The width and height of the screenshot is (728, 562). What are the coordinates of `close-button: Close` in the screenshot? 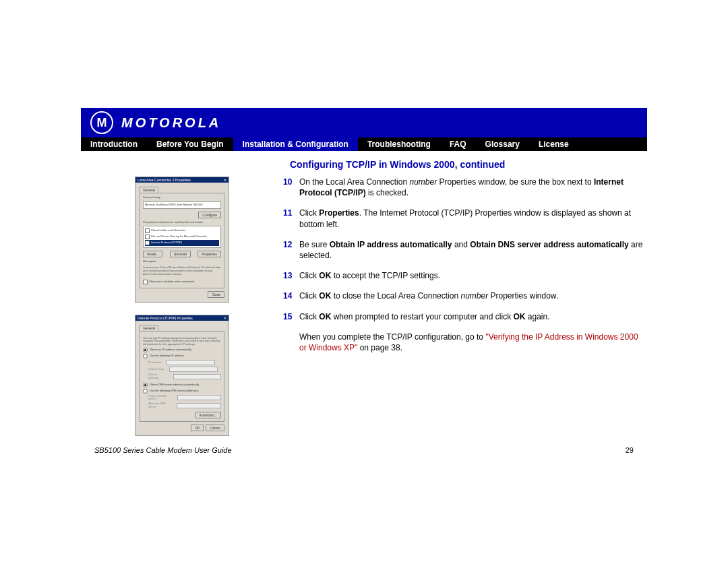 It's located at (216, 294).